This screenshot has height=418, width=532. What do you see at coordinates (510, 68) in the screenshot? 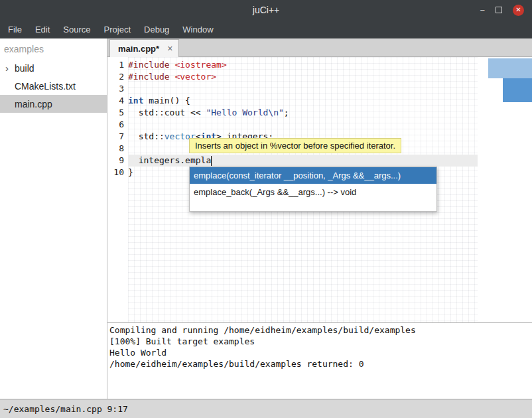
I see `scrollbar-track` at bounding box center [510, 68].